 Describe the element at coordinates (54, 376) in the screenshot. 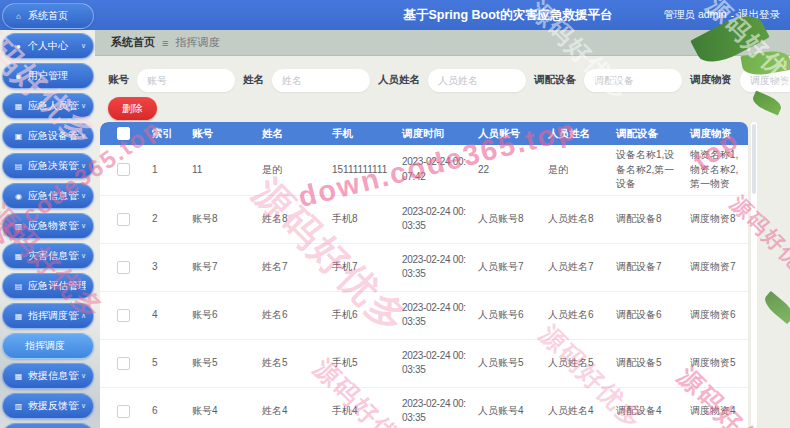

I see `sidebar-item-label: 救援信息管理` at that location.